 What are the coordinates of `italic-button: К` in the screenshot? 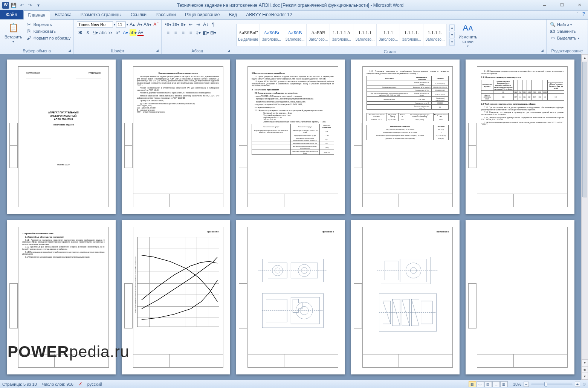 It's located at (88, 33).